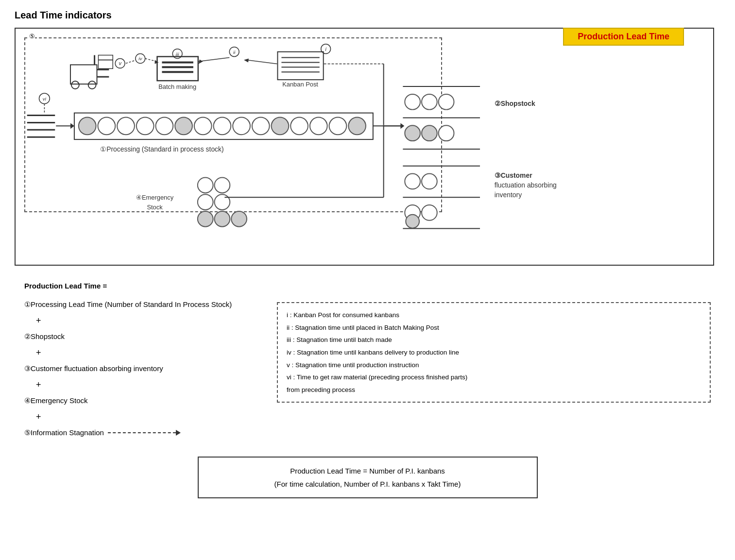 This screenshot has height=560, width=735. I want to click on svg-text: inventory, so click(508, 195).